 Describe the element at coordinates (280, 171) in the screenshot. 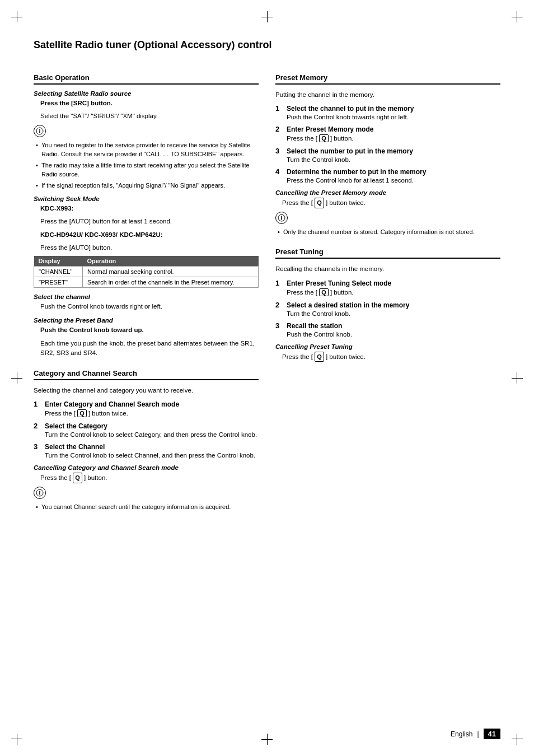

I see `pm-step-4-number: 4` at that location.